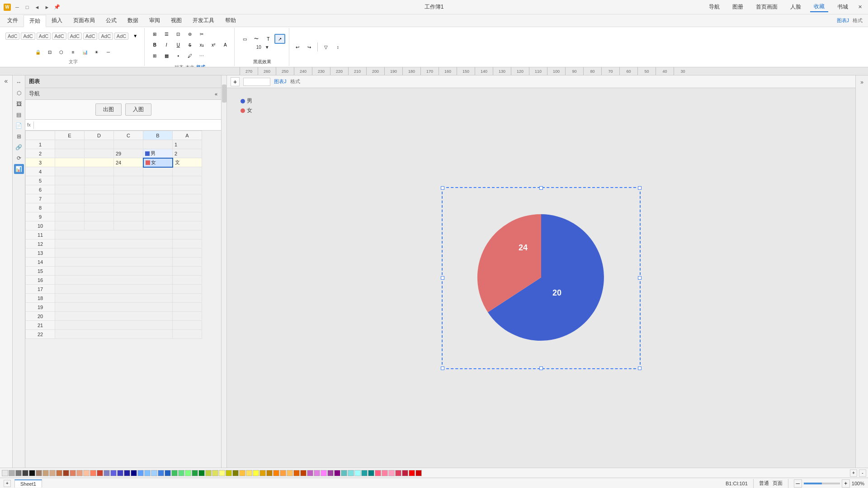 The height and width of the screenshot is (488, 868). I want to click on highlight-btn: 🖊, so click(190, 56).